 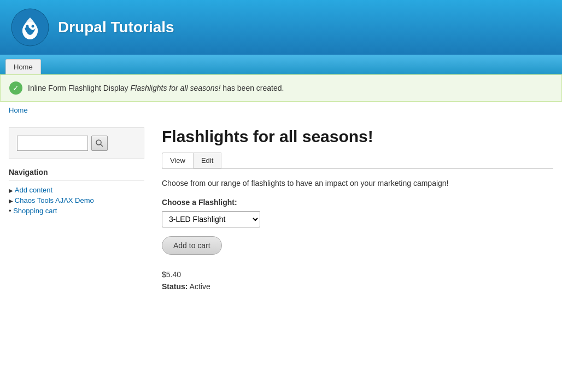 I want to click on breadcrumb: Home, so click(x=281, y=109).